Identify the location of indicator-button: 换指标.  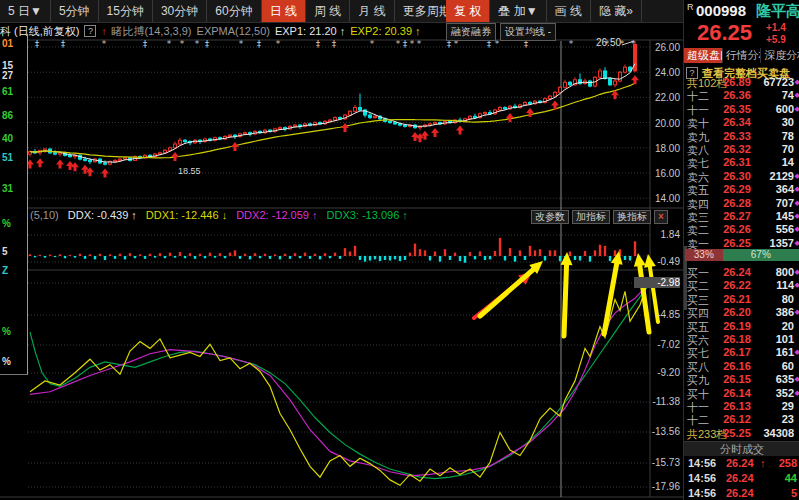
(632, 217).